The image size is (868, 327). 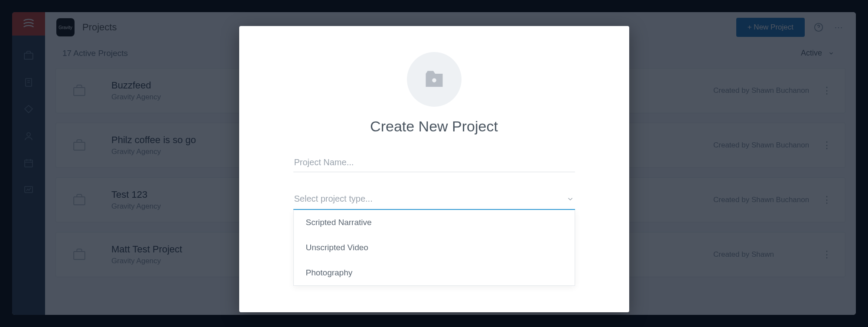 I want to click on modal-title: Create New Project, so click(x=434, y=127).